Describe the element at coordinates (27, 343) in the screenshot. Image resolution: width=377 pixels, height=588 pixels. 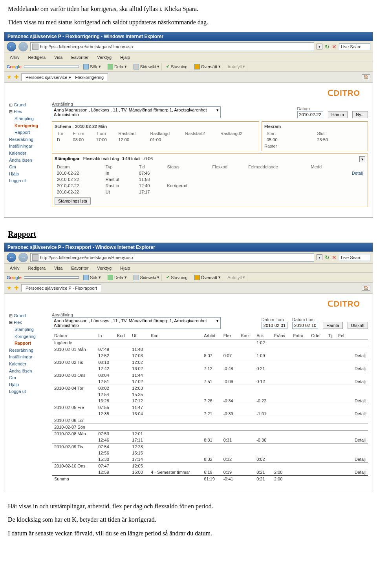
I see `nav-rapport: Rapport` at that location.